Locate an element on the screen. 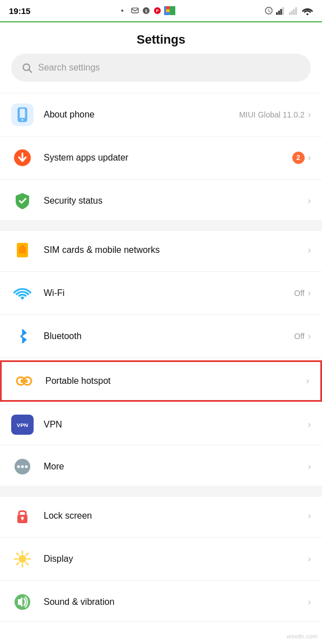 The height and width of the screenshot is (644, 322). pinterest-icon: P is located at coordinates (157, 11).